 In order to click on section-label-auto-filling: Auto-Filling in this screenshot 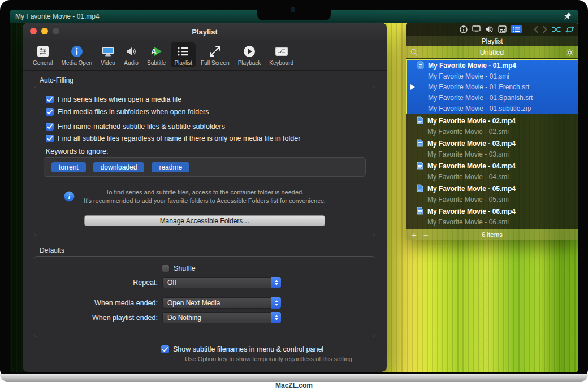, I will do `click(213, 80)`.